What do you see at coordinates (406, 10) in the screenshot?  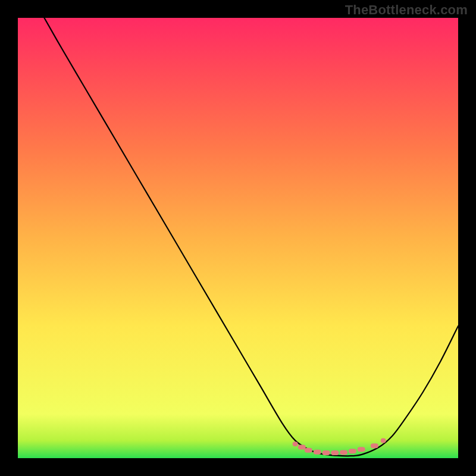 I see `attribution-label: TheBottleneck.com` at bounding box center [406, 10].